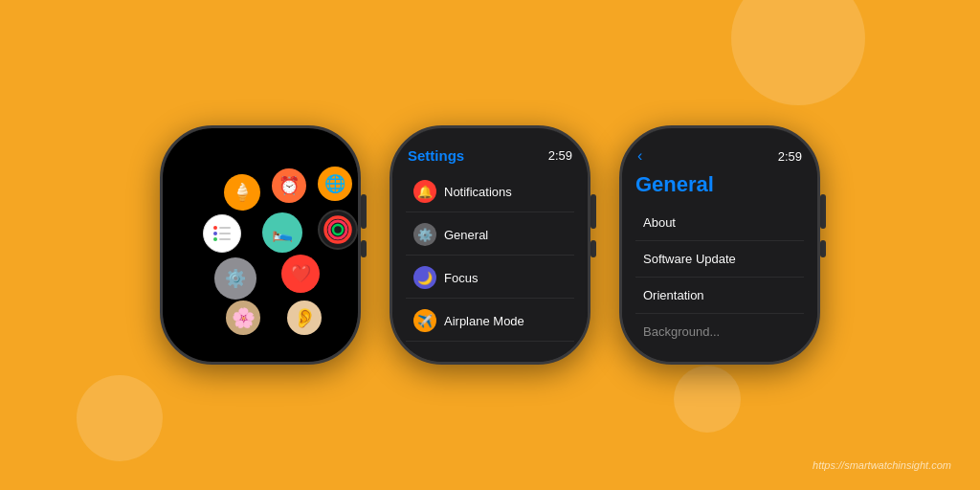  Describe the element at coordinates (593, 212) in the screenshot. I see `watch-2-crown` at that location.